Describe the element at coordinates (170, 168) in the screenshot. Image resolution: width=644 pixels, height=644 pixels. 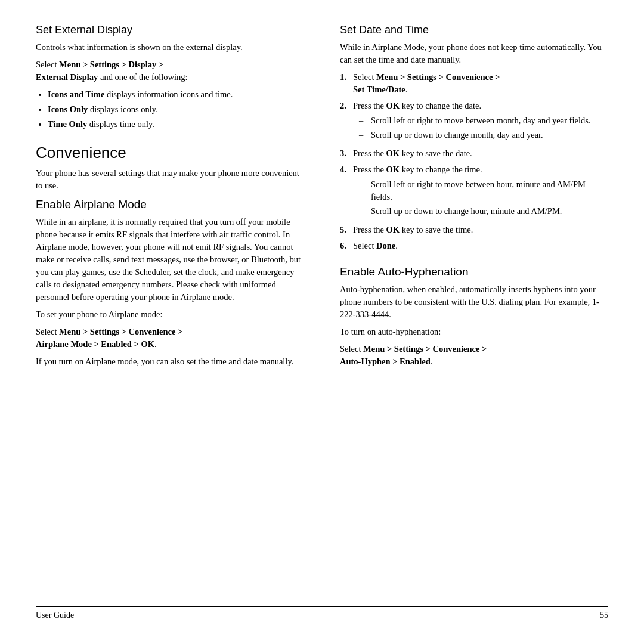
I see `convenience-section: Convenience Your phone has several setti…` at that location.